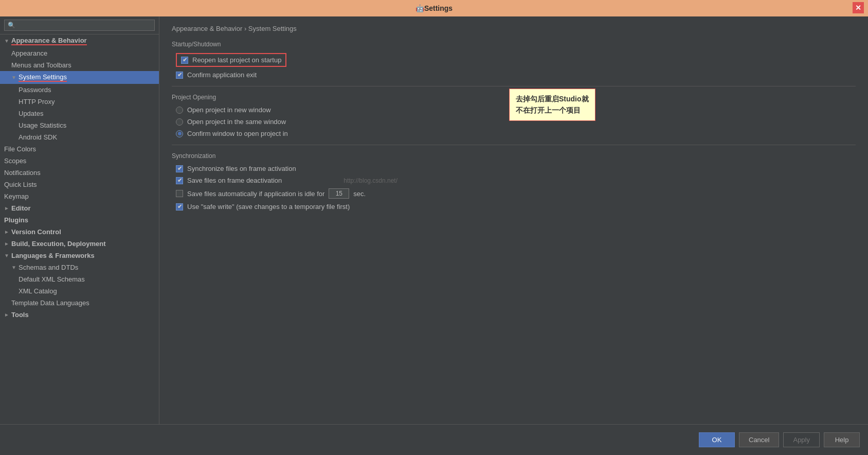 Image resolution: width=868 pixels, height=455 pixels. I want to click on open-new-window-label: Open project in new window, so click(229, 110).